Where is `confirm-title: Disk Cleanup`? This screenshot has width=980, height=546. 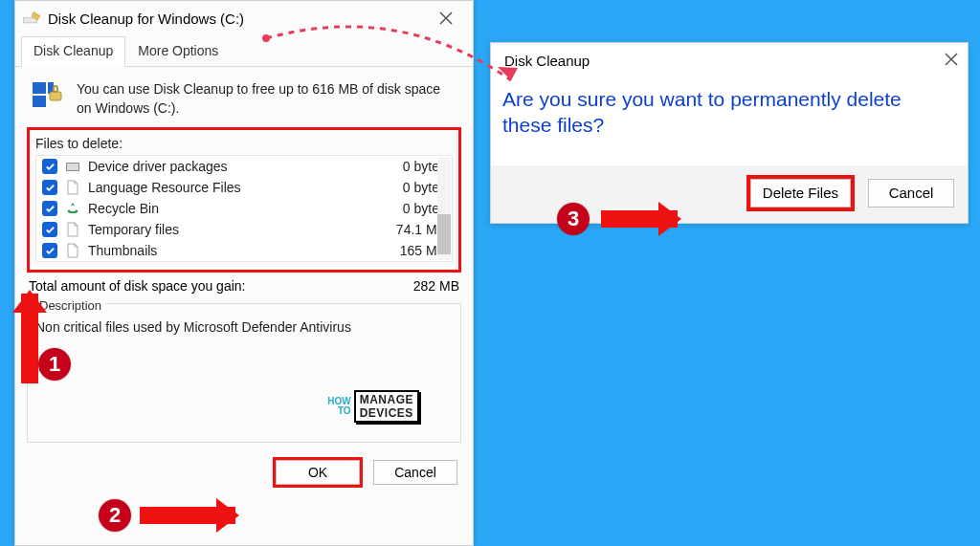
confirm-title: Disk Cleanup is located at coordinates (547, 61).